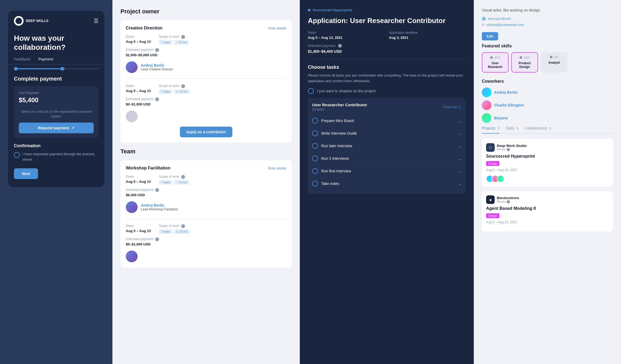  I want to click on task-item-2: Write Interview Guide ⌄, so click(387, 133).